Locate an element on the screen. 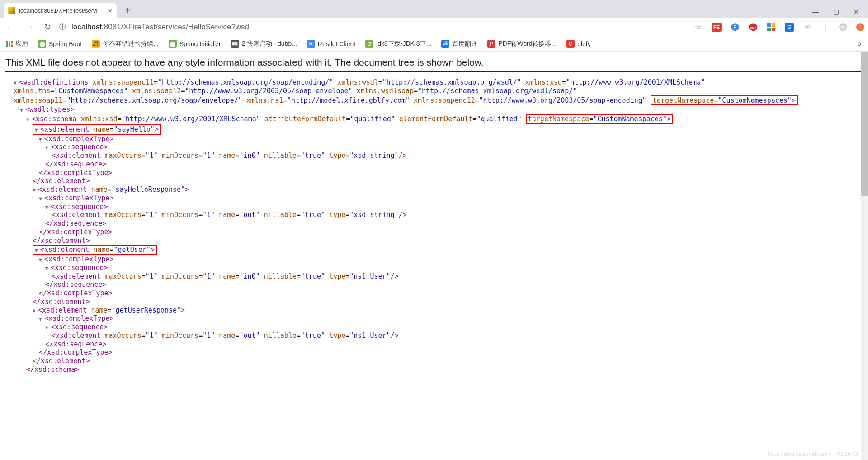 The height and width of the screenshot is (460, 868). bookmark-spring-init: ⬤Spring Initializr is located at coordinates (195, 44).